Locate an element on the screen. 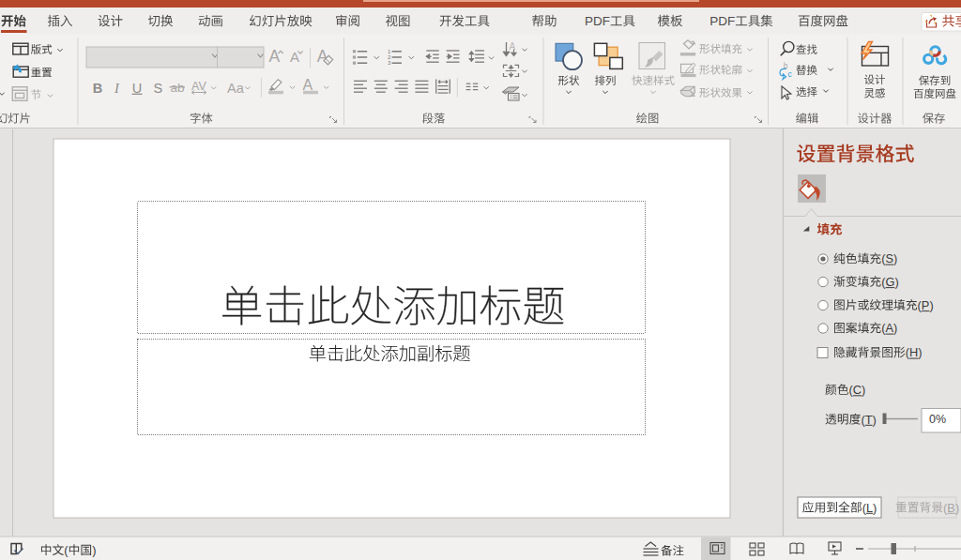  svg-text: Aa is located at coordinates (236, 88).